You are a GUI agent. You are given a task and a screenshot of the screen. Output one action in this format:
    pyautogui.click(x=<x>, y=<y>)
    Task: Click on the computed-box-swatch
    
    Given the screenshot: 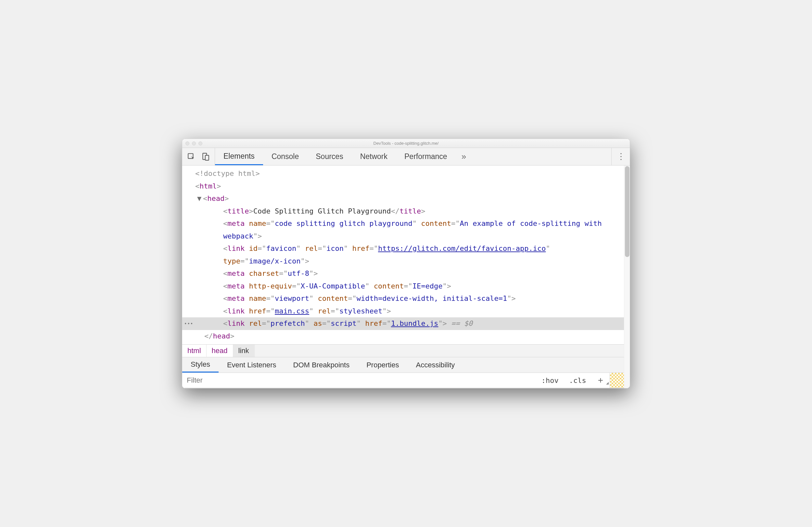 What is the action you would take?
    pyautogui.click(x=617, y=380)
    